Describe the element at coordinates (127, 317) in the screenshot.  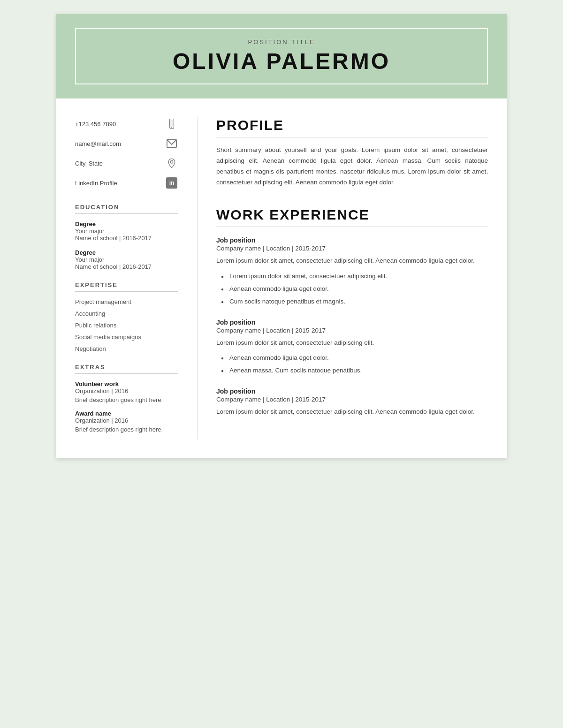
I see `expertise-section: Expertise Project management Accounting …` at that location.